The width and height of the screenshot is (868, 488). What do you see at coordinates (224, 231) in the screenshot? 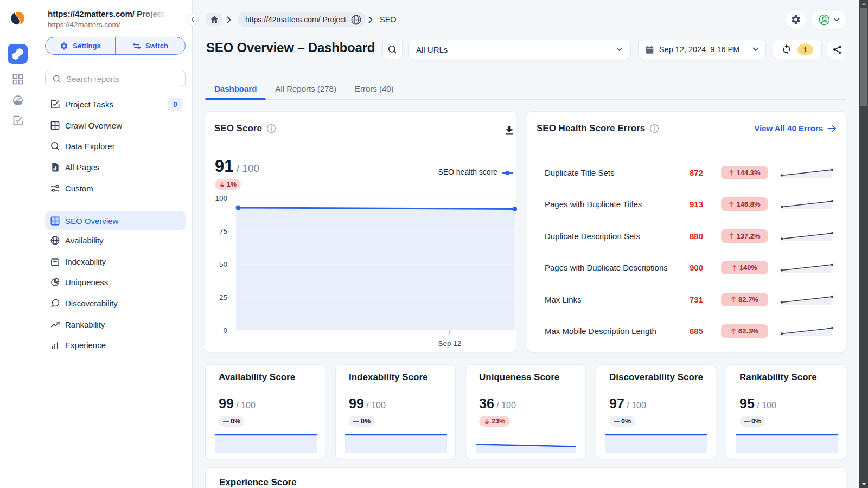
I see `svg-text: 75` at bounding box center [224, 231].